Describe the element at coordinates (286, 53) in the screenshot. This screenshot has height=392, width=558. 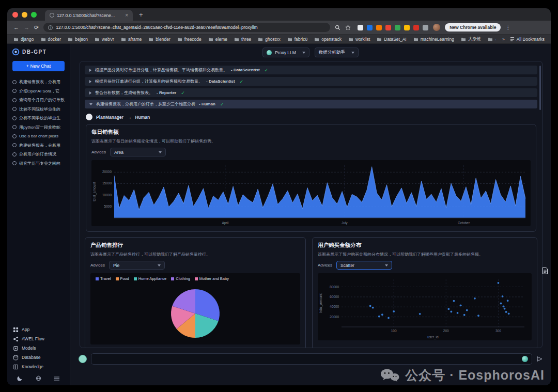
I see `model-select: Proxy LLM` at that location.